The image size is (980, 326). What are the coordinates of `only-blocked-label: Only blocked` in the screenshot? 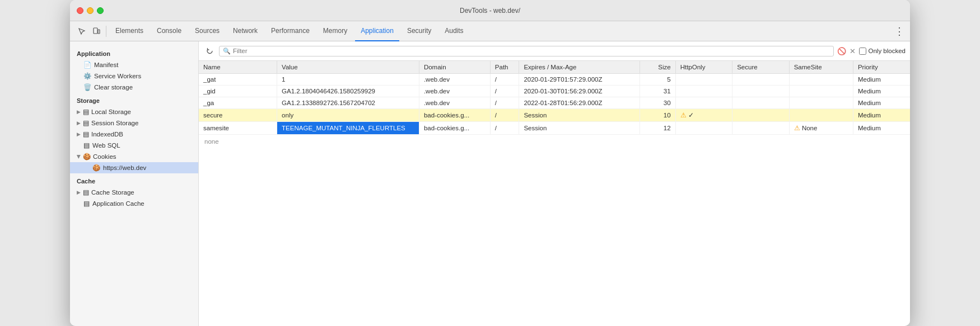 It's located at (887, 51).